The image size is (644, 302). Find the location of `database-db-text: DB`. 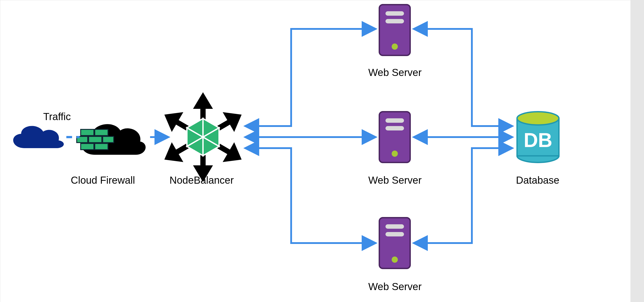

database-db-text: DB is located at coordinates (538, 140).